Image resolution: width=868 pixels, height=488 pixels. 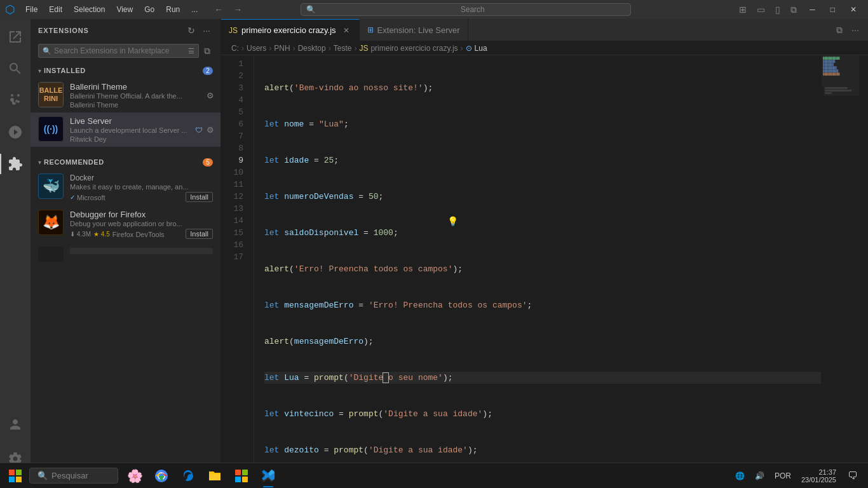 What do you see at coordinates (864, 264) in the screenshot?
I see `vertical-scrollbar` at bounding box center [864, 264].